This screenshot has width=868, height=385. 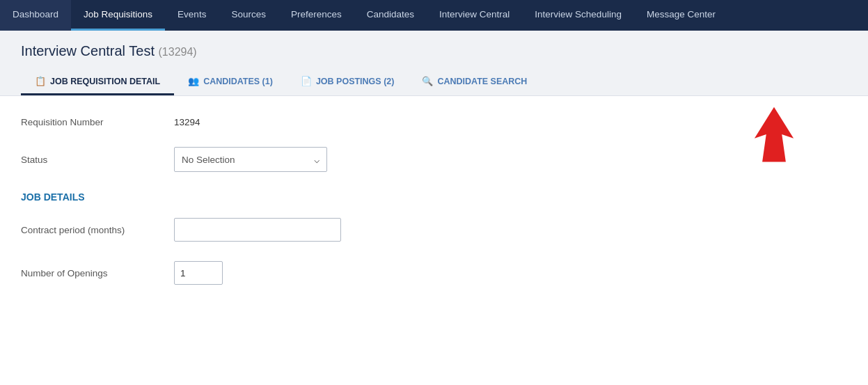 I want to click on nav-events: Events, so click(x=192, y=15).